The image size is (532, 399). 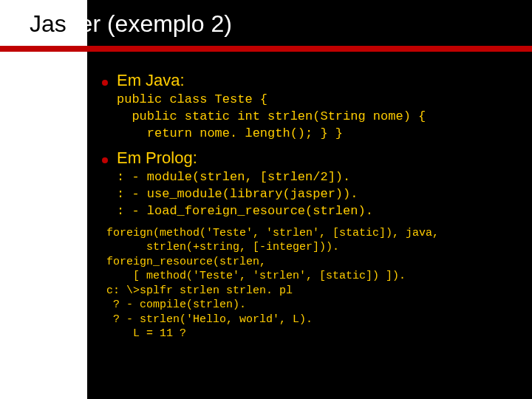 What do you see at coordinates (157, 158) in the screenshot?
I see `bullet-2-text: Em Prolog:` at bounding box center [157, 158].